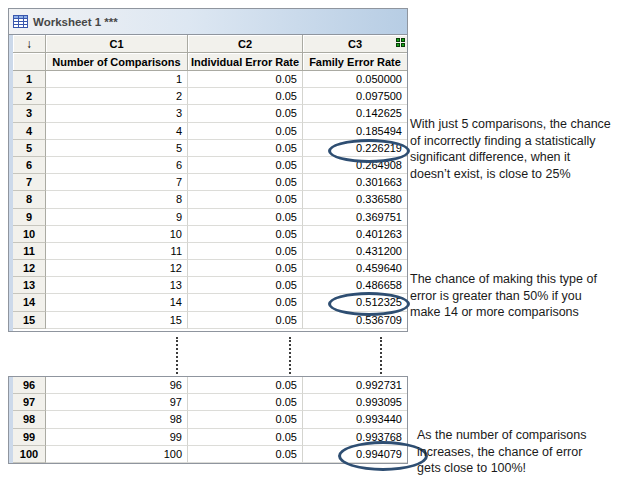 This screenshot has height=482, width=632. I want to click on row-number-cell: 3, so click(30, 114).